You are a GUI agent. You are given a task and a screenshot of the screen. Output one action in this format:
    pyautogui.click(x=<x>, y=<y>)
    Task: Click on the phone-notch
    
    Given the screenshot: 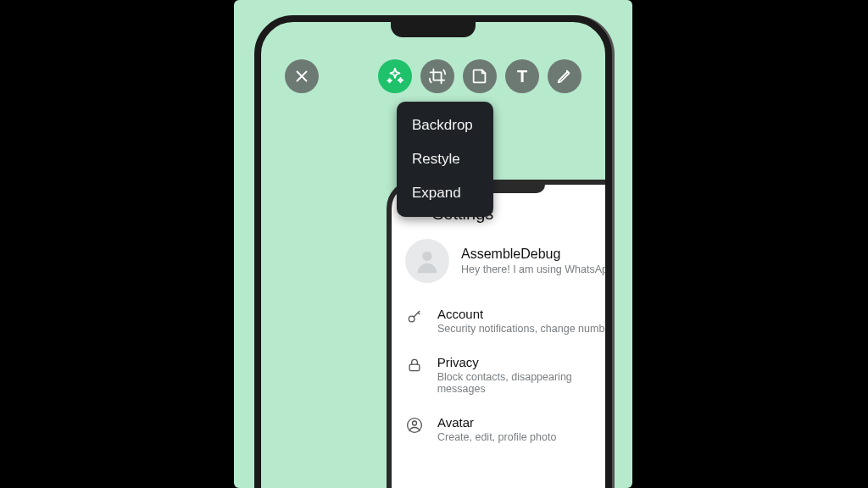 What is the action you would take?
    pyautogui.click(x=433, y=29)
    